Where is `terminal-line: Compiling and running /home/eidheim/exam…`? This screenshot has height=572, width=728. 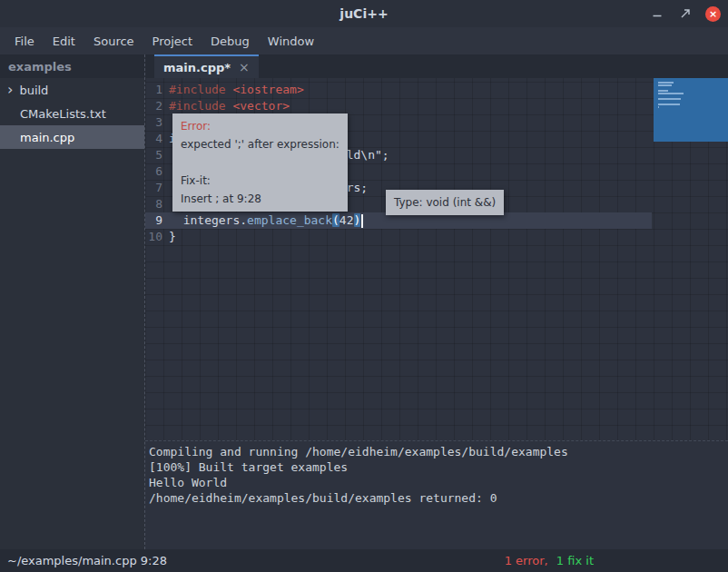
terminal-line: Compiling and running /home/eidheim/exam… is located at coordinates (438, 452).